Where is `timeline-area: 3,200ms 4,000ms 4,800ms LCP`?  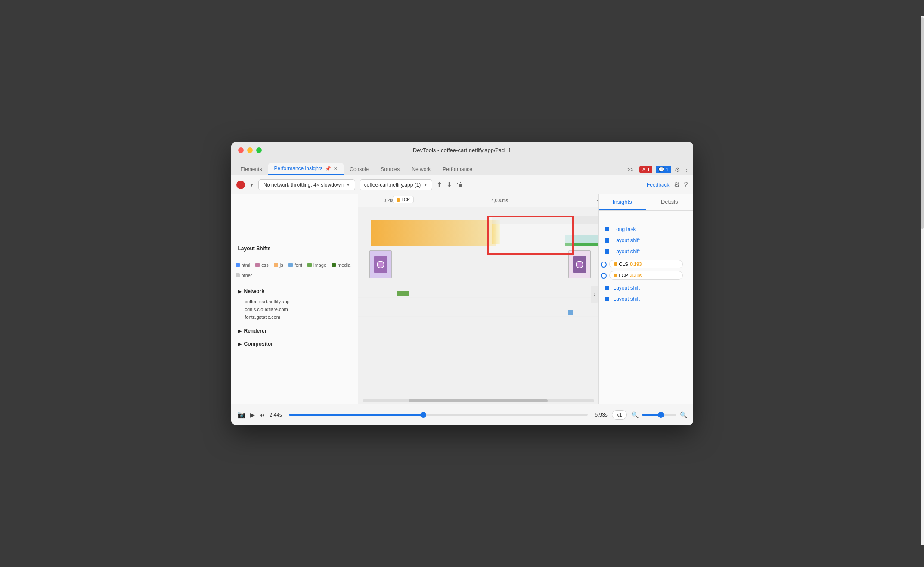 timeline-area: 3,200ms 4,000ms 4,800ms LCP is located at coordinates (478, 299).